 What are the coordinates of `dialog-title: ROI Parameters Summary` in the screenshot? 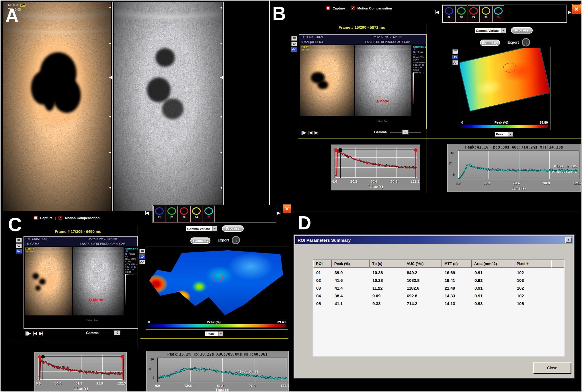 It's located at (324, 240).